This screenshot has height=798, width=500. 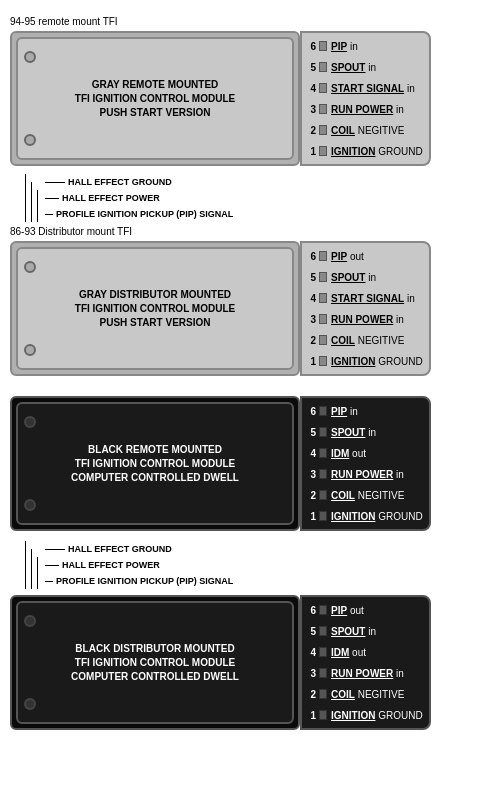 What do you see at coordinates (362, 109) in the screenshot?
I see `pin-row-3: 3 RUN POWER in` at bounding box center [362, 109].